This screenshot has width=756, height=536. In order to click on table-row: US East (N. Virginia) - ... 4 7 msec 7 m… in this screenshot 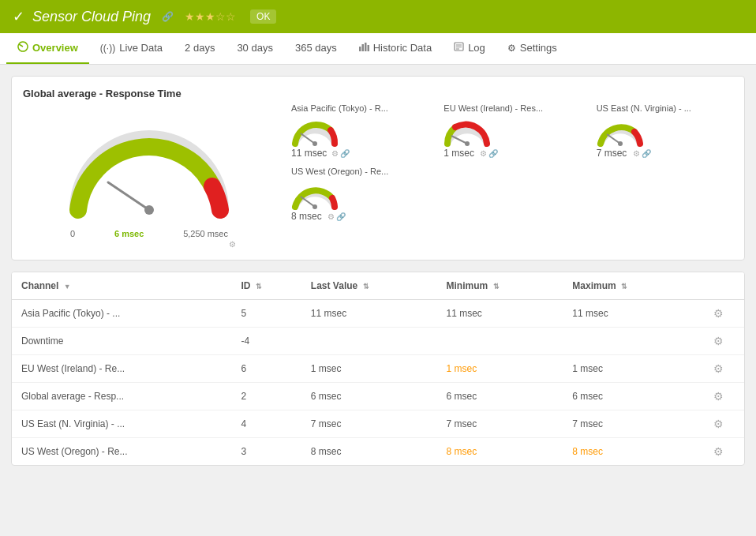, I will do `click(378, 425)`.